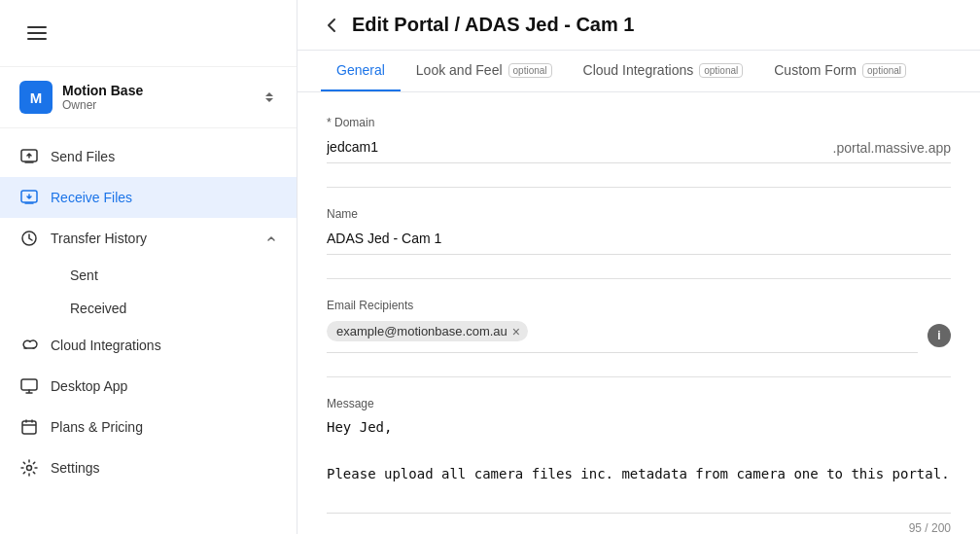  I want to click on name-field: Name, so click(639, 231).